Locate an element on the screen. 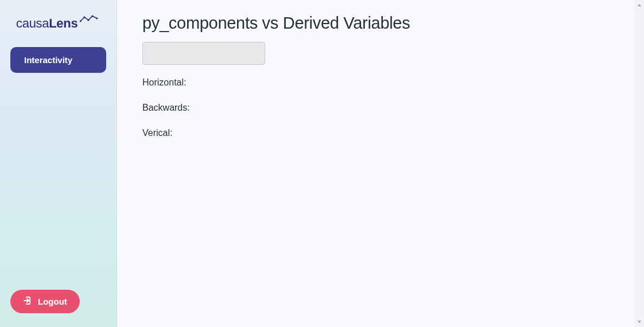  logout-icon is located at coordinates (28, 302).